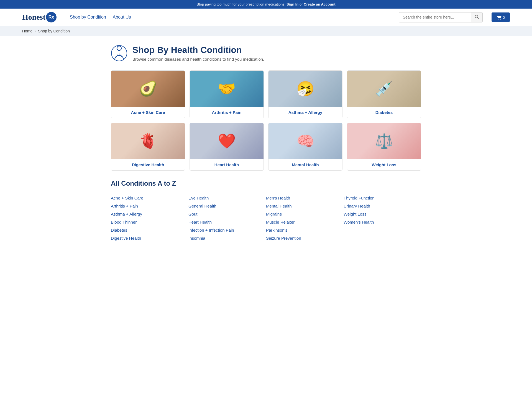 The image size is (532, 399). I want to click on card-emoji-diabetes: 💉, so click(384, 89).